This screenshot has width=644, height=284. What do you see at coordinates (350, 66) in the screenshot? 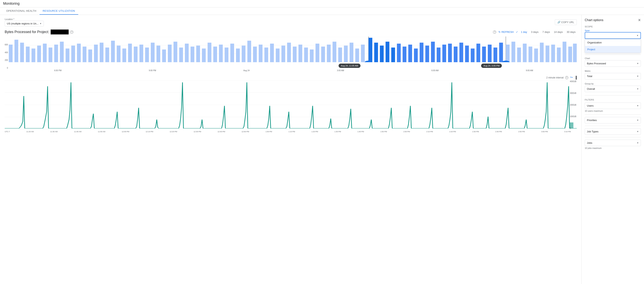
I see `left-handle-tooltip: Aug 24, 11:05 AM` at bounding box center [350, 66].